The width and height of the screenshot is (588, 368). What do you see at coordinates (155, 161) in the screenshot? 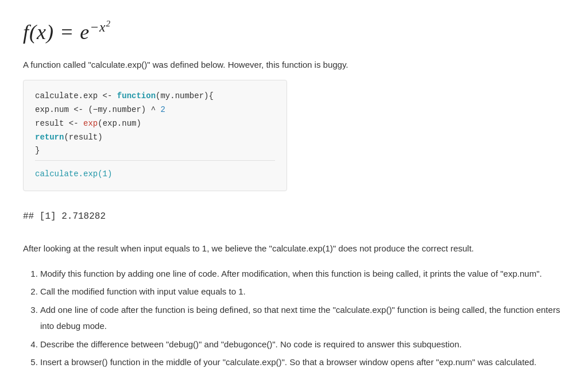
I see `code-divider` at bounding box center [155, 161].